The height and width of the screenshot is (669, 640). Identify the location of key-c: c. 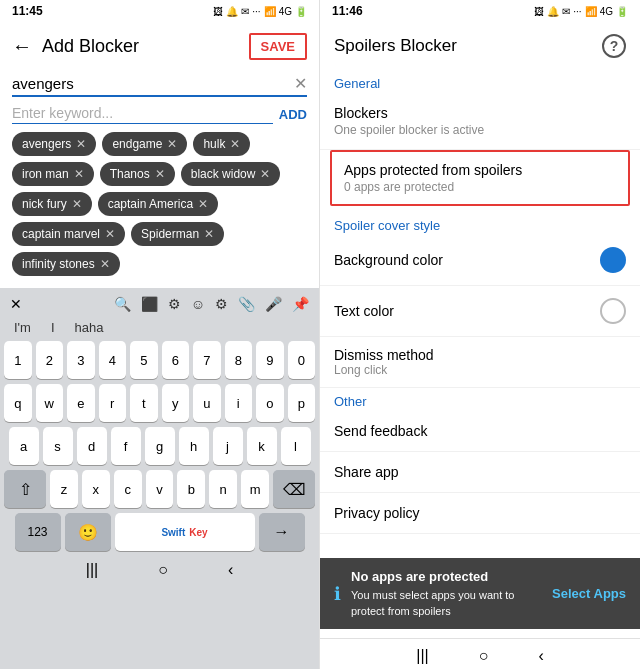
(128, 489).